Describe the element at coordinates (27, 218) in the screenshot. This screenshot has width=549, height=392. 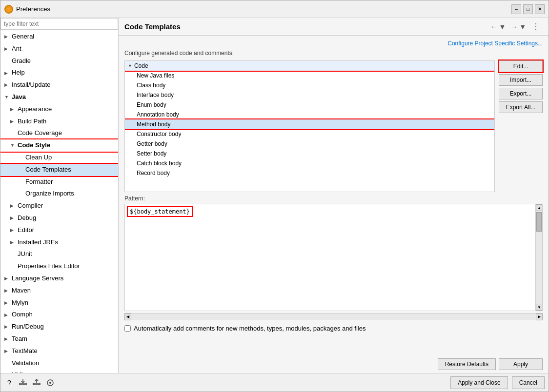
I see `sidebar-label: Debug` at that location.